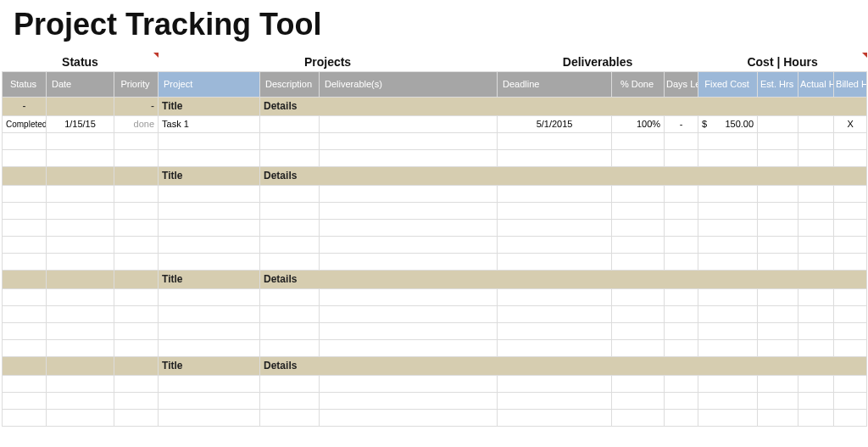 This screenshot has height=447, width=868. Describe the element at coordinates (778, 124) in the screenshot. I see `cell-esthrs` at that location.